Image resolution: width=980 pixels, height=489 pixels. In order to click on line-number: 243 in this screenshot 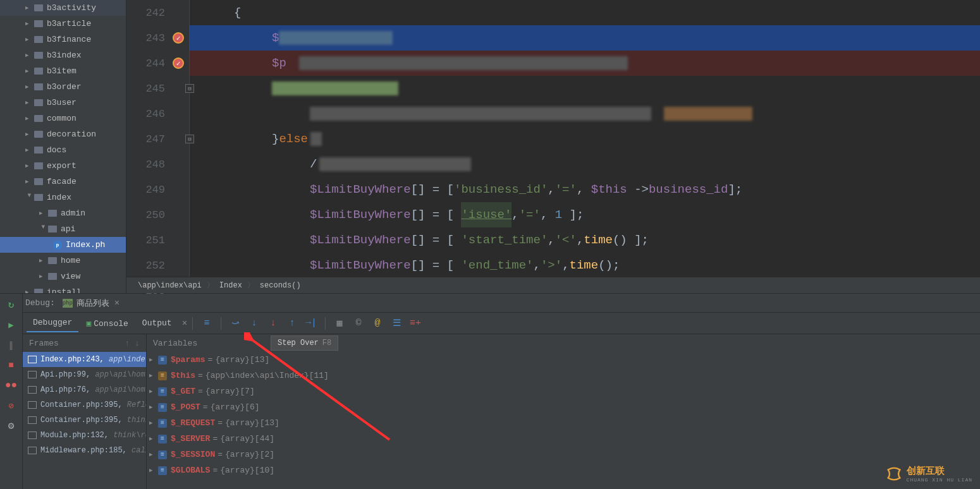, I will do `click(156, 38)`.